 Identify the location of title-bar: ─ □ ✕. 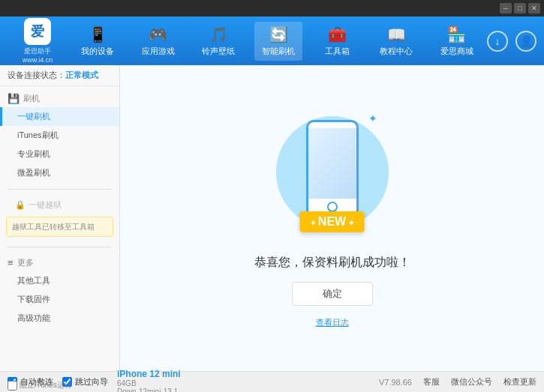
(272, 8).